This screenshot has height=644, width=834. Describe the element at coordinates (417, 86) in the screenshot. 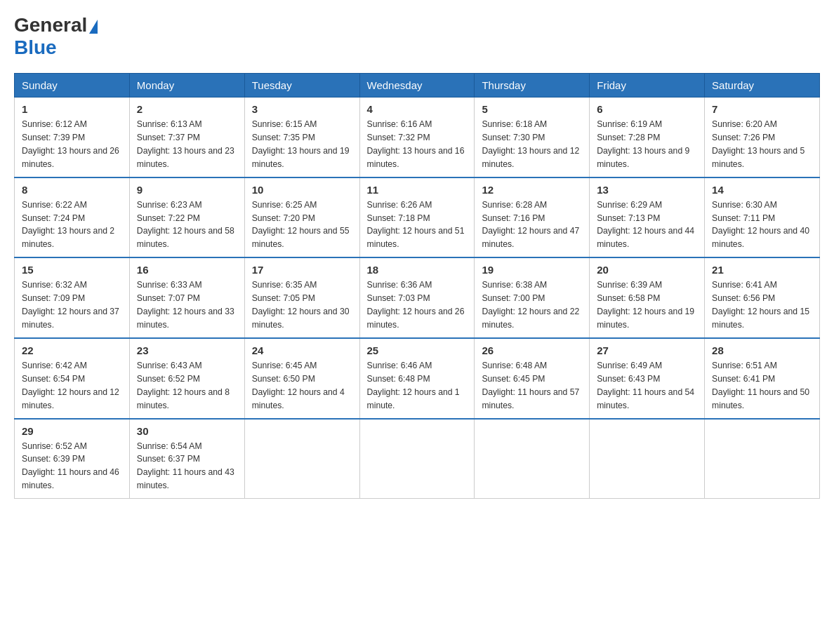

I see `weekday-header-row: SundayMondayTuesdayWednesdayThursdayFrid…` at that location.